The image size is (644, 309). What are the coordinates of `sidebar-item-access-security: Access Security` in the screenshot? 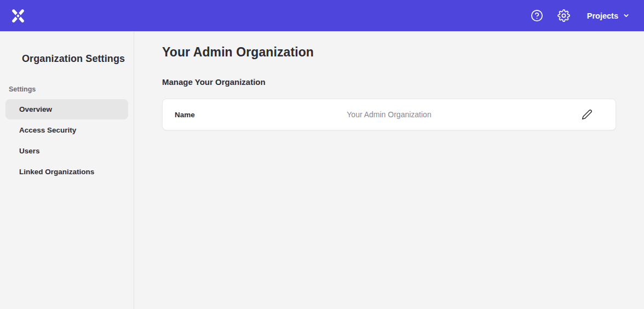 It's located at (67, 130).